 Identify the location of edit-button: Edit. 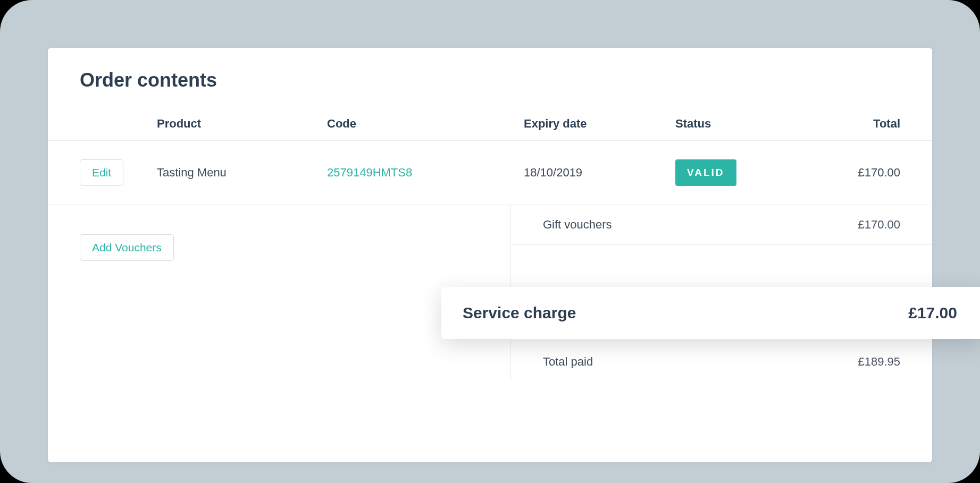
(102, 173).